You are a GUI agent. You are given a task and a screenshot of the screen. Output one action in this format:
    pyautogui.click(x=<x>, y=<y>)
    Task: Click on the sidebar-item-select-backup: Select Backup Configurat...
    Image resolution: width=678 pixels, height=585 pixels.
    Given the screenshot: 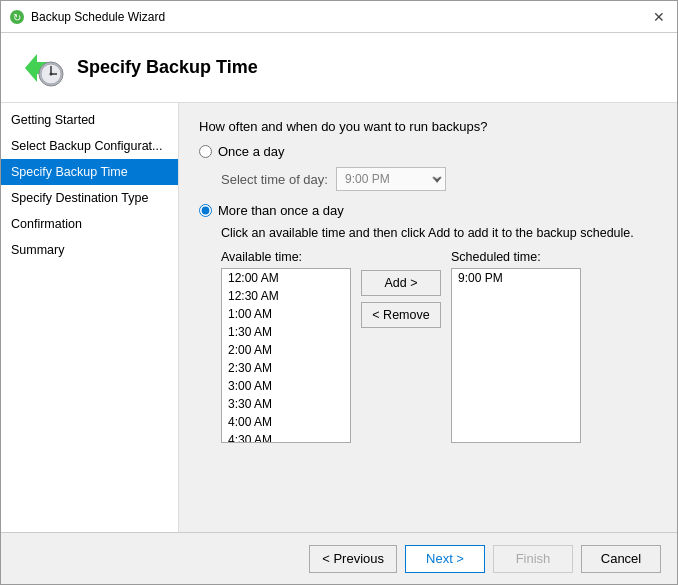 What is the action you would take?
    pyautogui.click(x=90, y=146)
    